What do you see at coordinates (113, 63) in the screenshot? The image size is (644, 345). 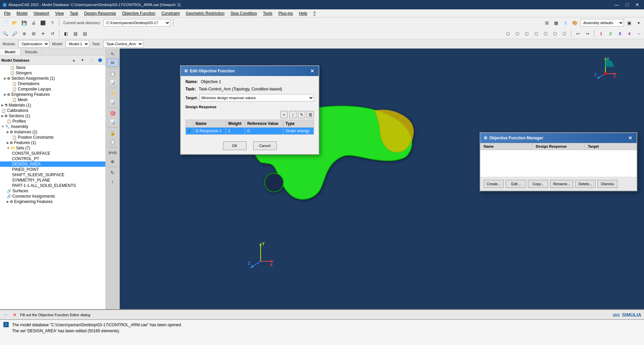 I see `all-filter: All` at bounding box center [113, 63].